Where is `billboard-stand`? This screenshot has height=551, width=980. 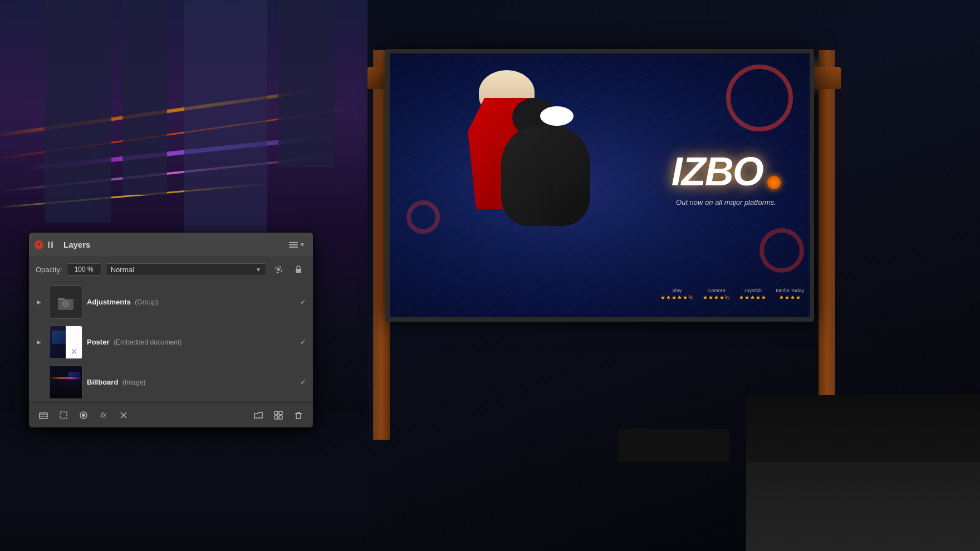 billboard-stand is located at coordinates (674, 445).